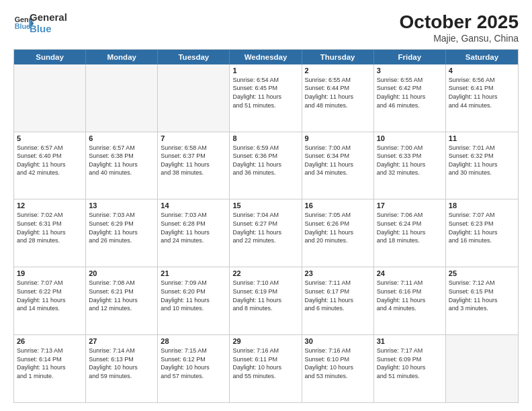 The width and height of the screenshot is (532, 411). I want to click on calendar-cell: 7Sunrise: 6:58 AMSunset: 6:37 PMDaylight…, so click(193, 166).